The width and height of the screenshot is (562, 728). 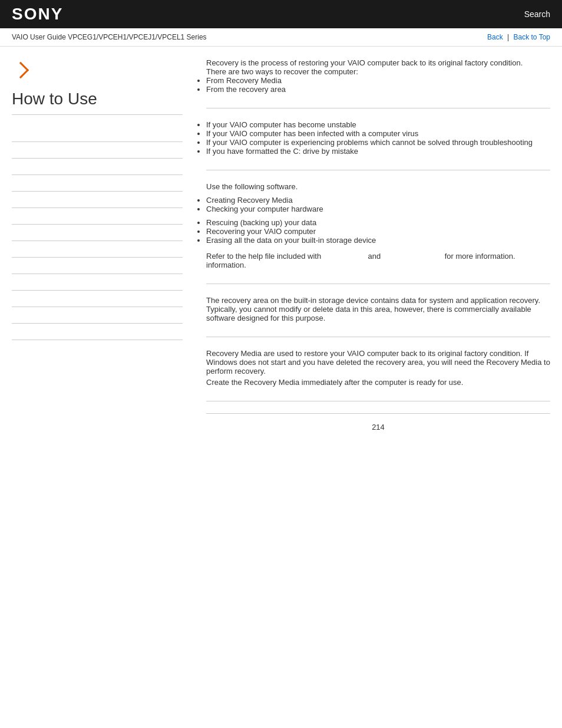 What do you see at coordinates (378, 205) in the screenshot?
I see `section3-bullets1: Creating Recovery Media Checking your co…` at bounding box center [378, 205].